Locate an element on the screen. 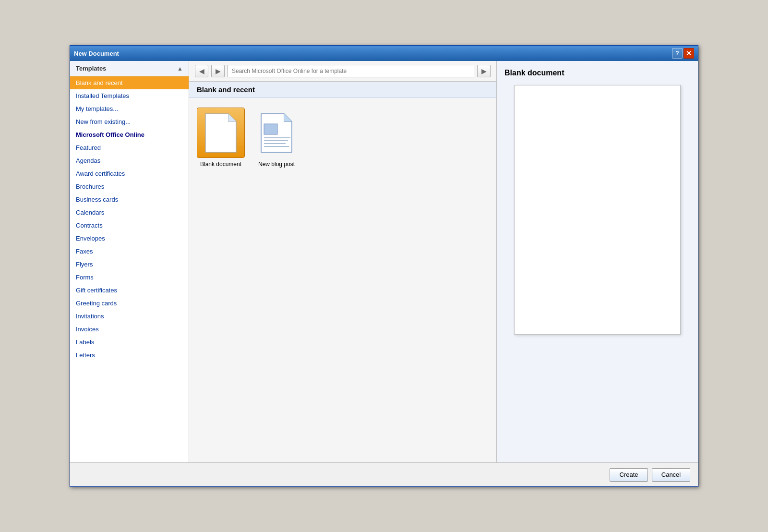  preview-title: Blank document is located at coordinates (597, 73).